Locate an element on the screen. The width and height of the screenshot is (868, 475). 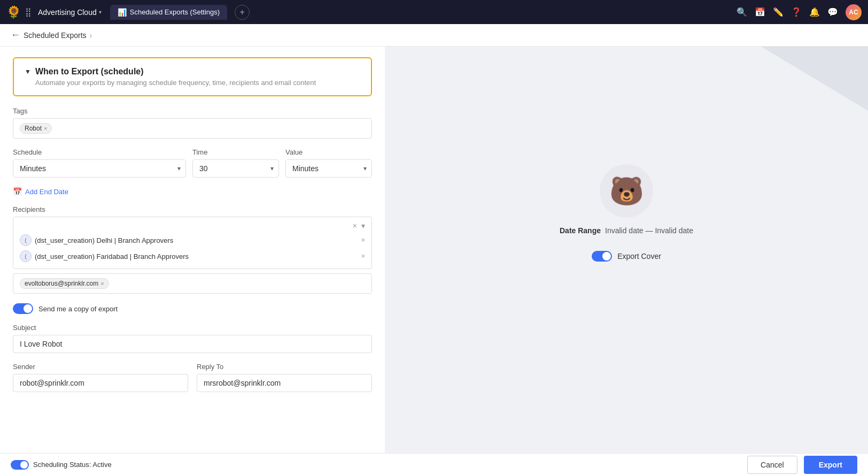
breadcrumb-parent: Scheduled Exports is located at coordinates (55, 35).